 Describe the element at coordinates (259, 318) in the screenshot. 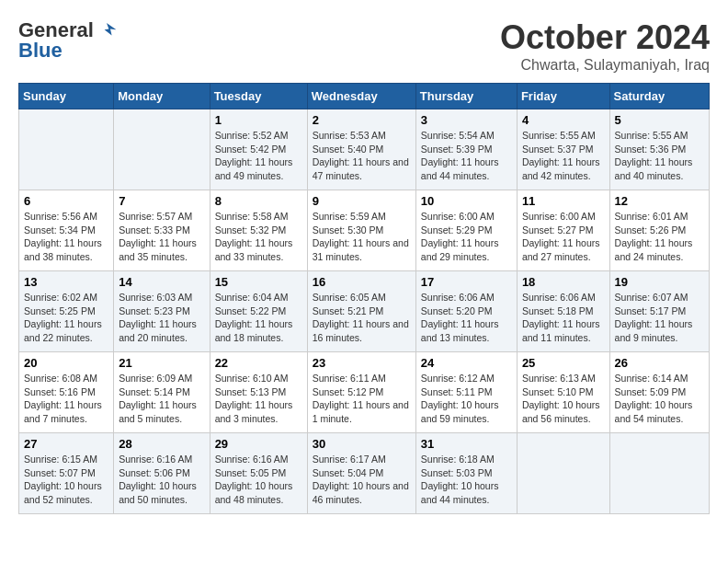

I see `day-info: Sunrise: 6:04 AM Sunset: 5:22 PM Dayligh…` at that location.